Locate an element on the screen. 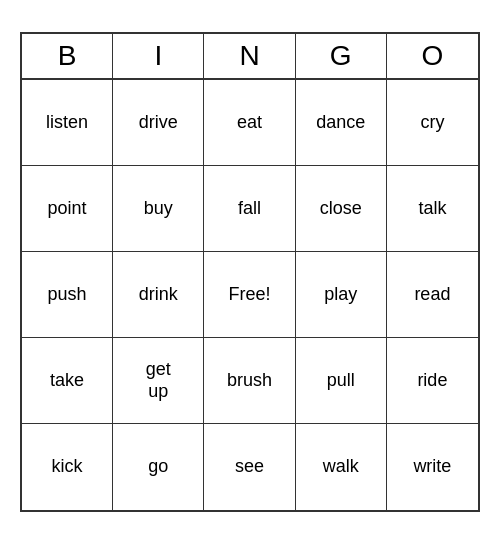 The height and width of the screenshot is (544, 500). bingo-cell-10: push is located at coordinates (68, 295).